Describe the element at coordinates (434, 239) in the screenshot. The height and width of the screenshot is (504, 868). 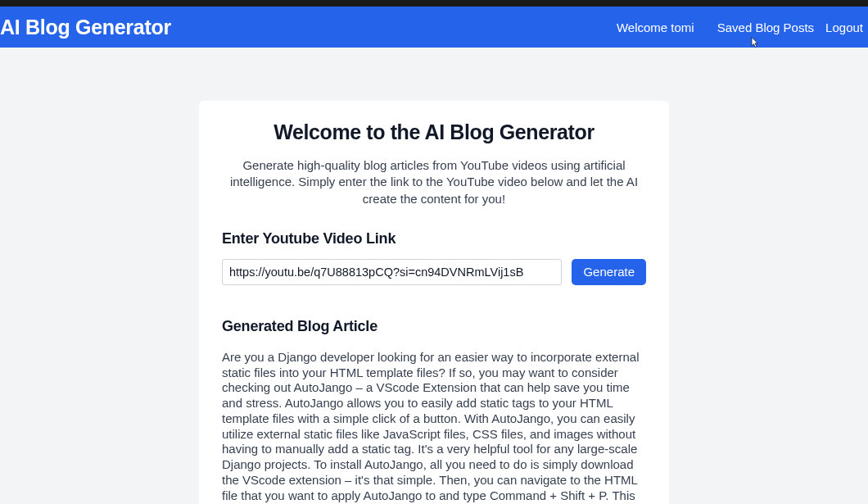
I see `input-section-label: Enter Youtube Video Link` at that location.